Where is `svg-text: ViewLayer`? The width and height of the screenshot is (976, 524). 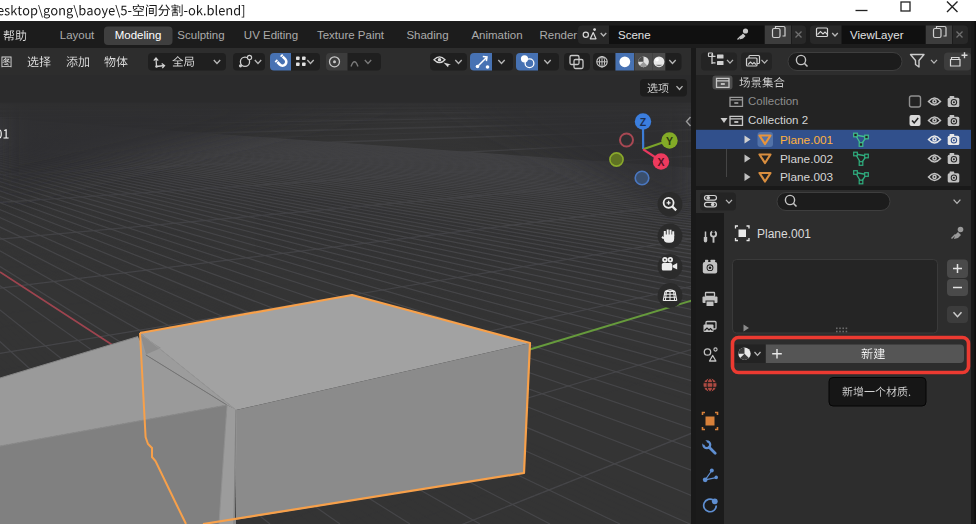
svg-text: ViewLayer is located at coordinates (877, 35).